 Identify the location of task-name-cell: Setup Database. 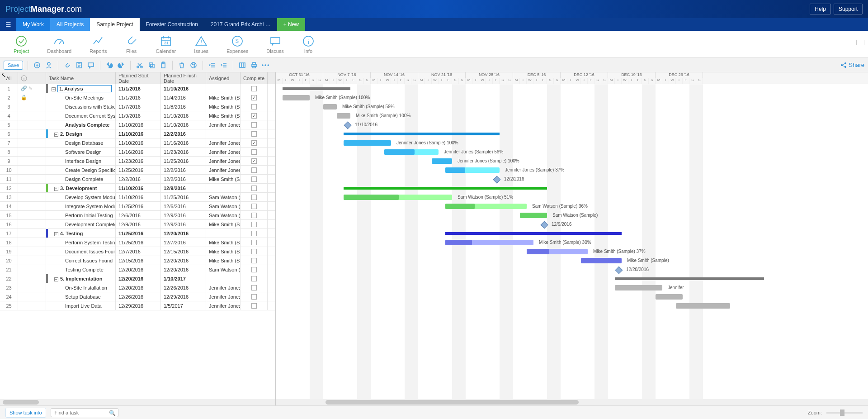
(81, 297).